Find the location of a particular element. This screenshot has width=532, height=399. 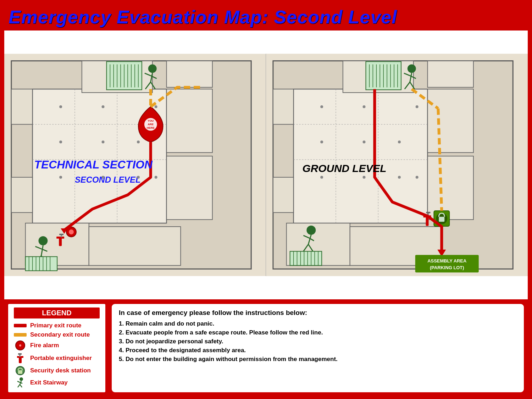

svg-text: GROUND LEVEL is located at coordinates (344, 168).